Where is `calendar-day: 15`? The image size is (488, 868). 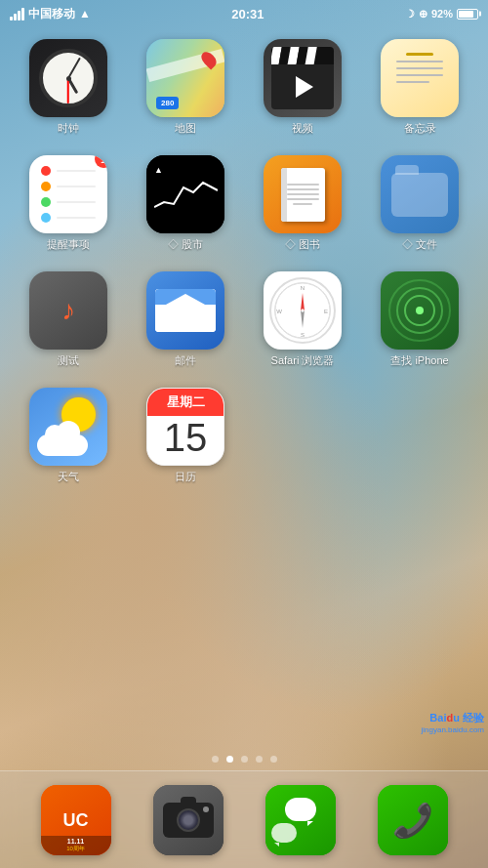
calendar-day: 15 is located at coordinates (185, 437).